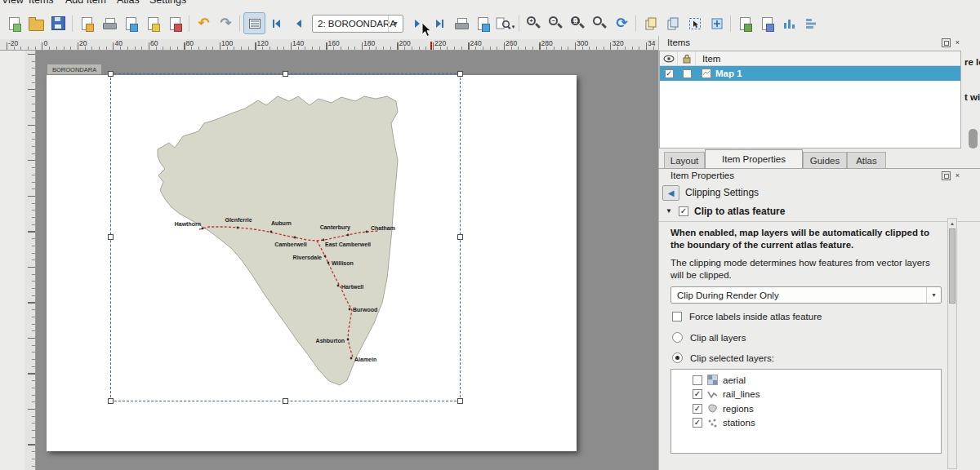  Describe the element at coordinates (678, 338) in the screenshot. I see `clip-all-radio` at that location.